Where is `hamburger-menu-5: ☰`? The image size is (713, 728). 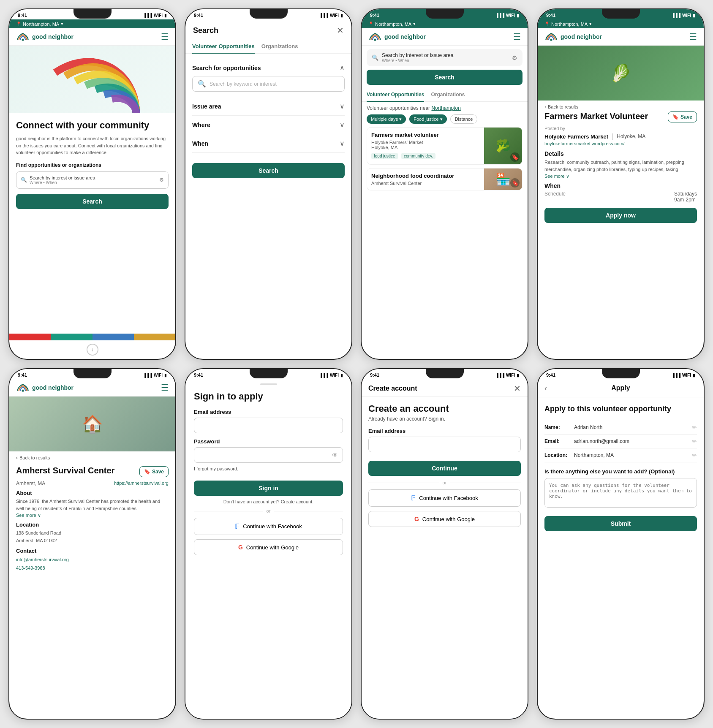
hamburger-menu-5: ☰ is located at coordinates (165, 388).